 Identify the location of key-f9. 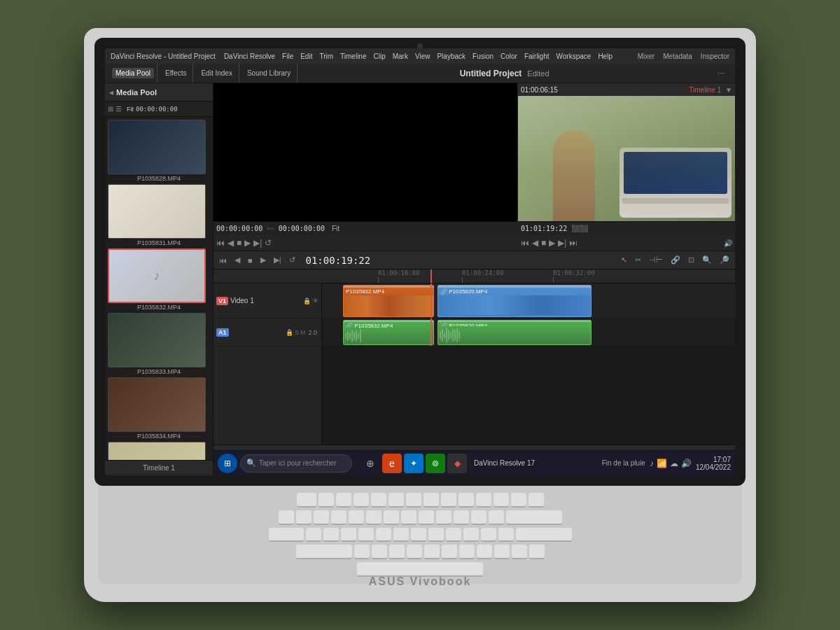
(466, 500).